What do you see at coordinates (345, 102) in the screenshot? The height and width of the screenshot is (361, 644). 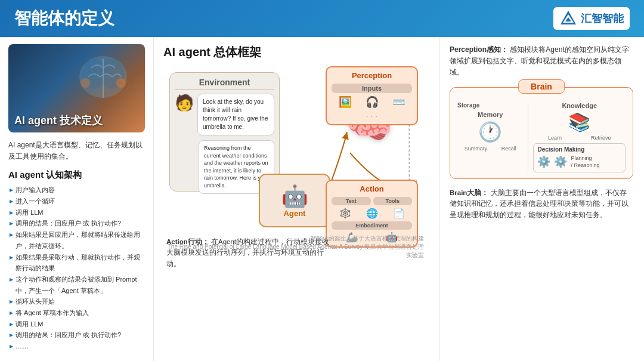 I see `image-icon: 🖼️` at bounding box center [345, 102].